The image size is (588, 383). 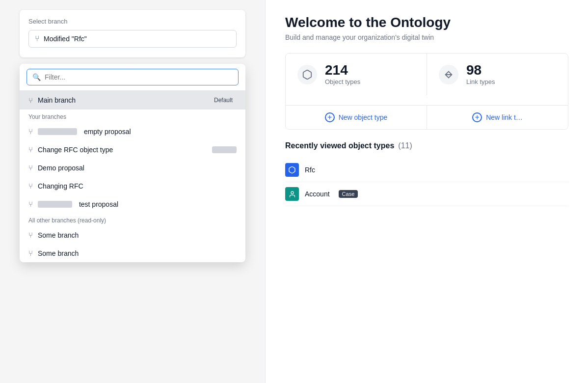 What do you see at coordinates (133, 100) in the screenshot?
I see `main-branch-item: ⑂ Main branch Default` at bounding box center [133, 100].